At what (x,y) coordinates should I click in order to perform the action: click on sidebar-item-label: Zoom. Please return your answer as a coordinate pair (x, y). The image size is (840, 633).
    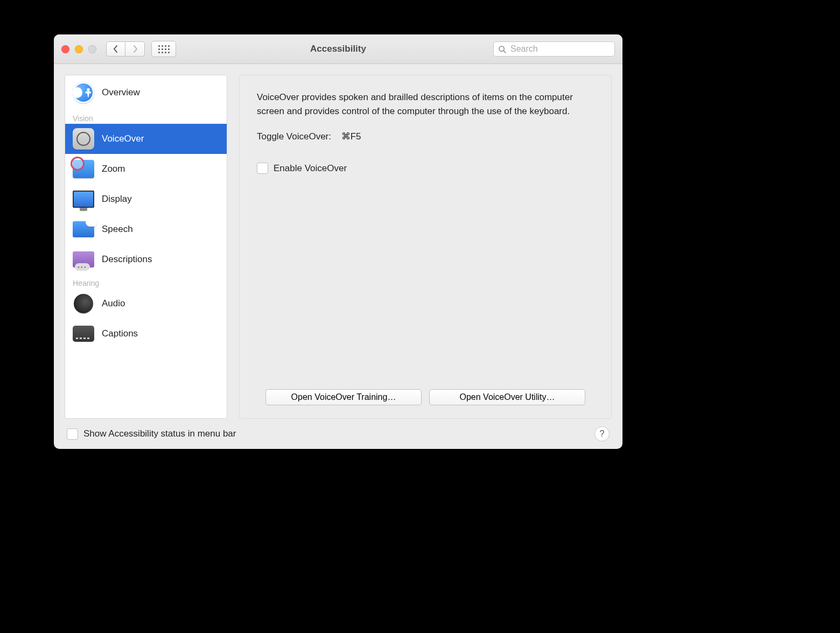
    Looking at the image, I should click on (113, 169).